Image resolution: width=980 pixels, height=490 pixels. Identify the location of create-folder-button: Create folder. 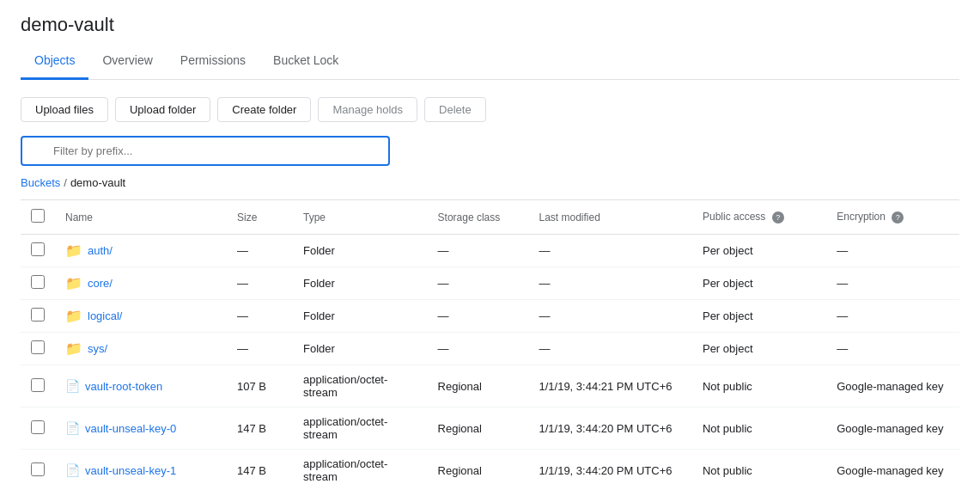
(265, 110).